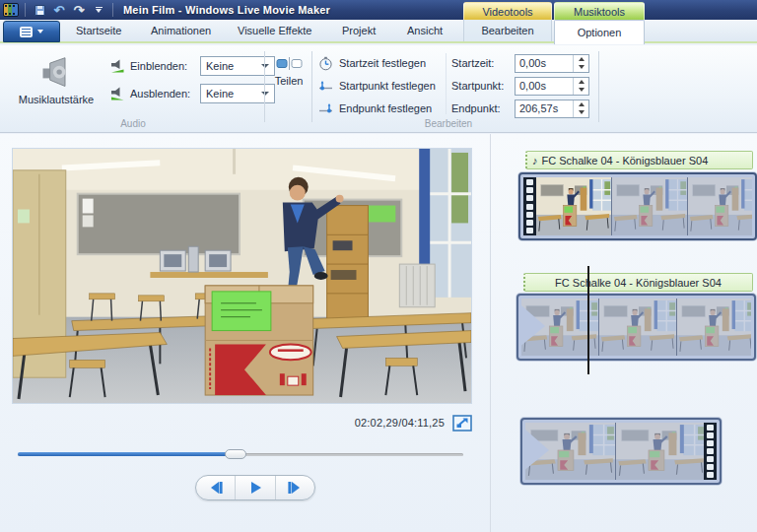 The width and height of the screenshot is (757, 532). What do you see at coordinates (39, 10) in the screenshot?
I see `save-icon` at bounding box center [39, 10].